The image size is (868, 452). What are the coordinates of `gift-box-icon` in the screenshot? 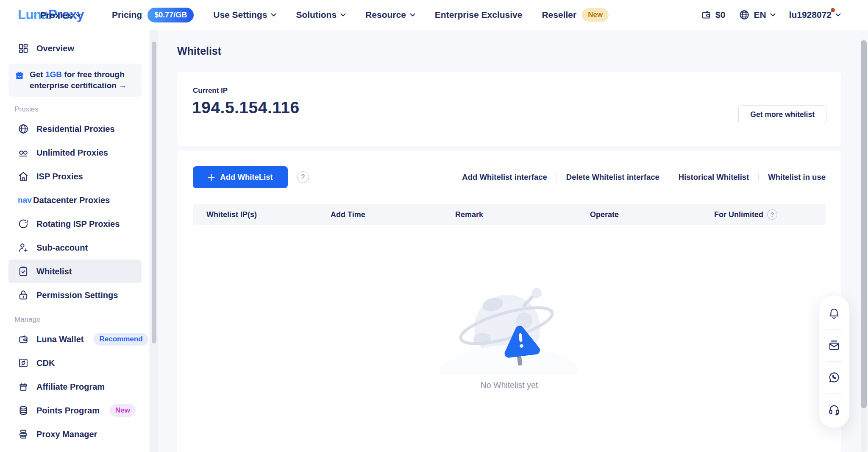 It's located at (23, 387).